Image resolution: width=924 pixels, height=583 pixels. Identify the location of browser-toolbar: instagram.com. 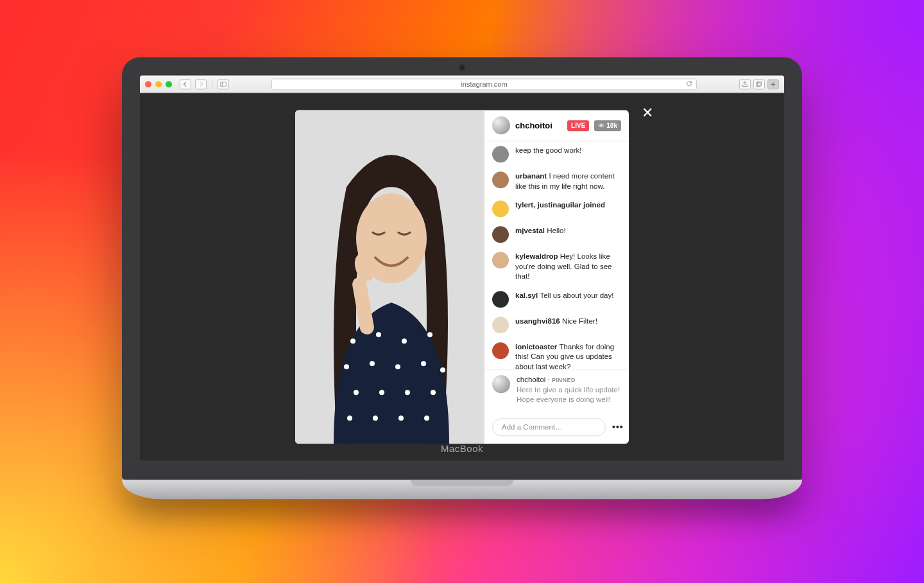
(462, 84).